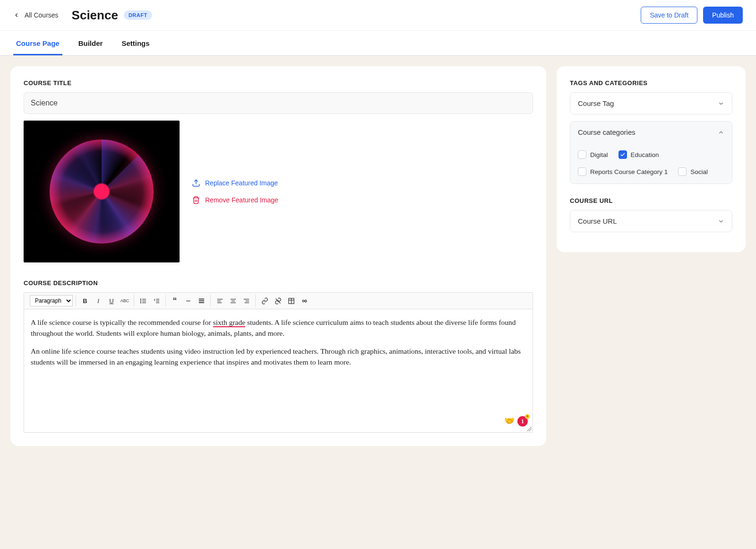 The image size is (756, 549). I want to click on table-icon, so click(291, 301).